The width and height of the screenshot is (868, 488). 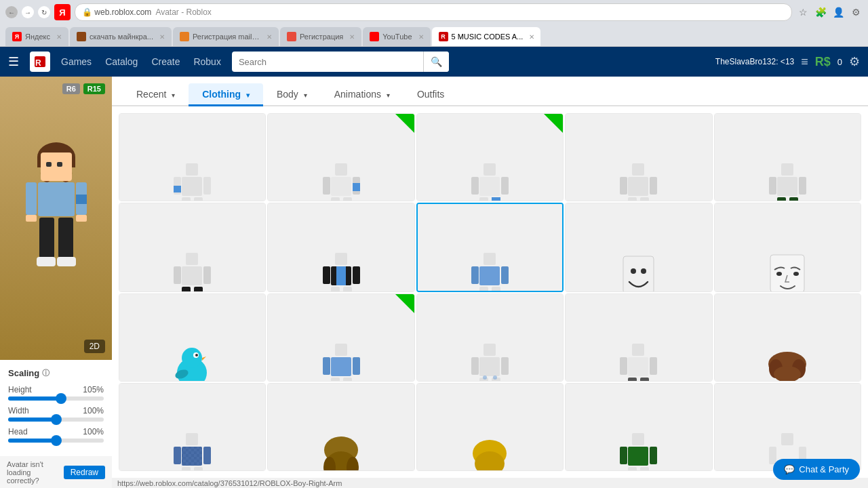 I want to click on item-checker-jacket, so click(x=193, y=427).